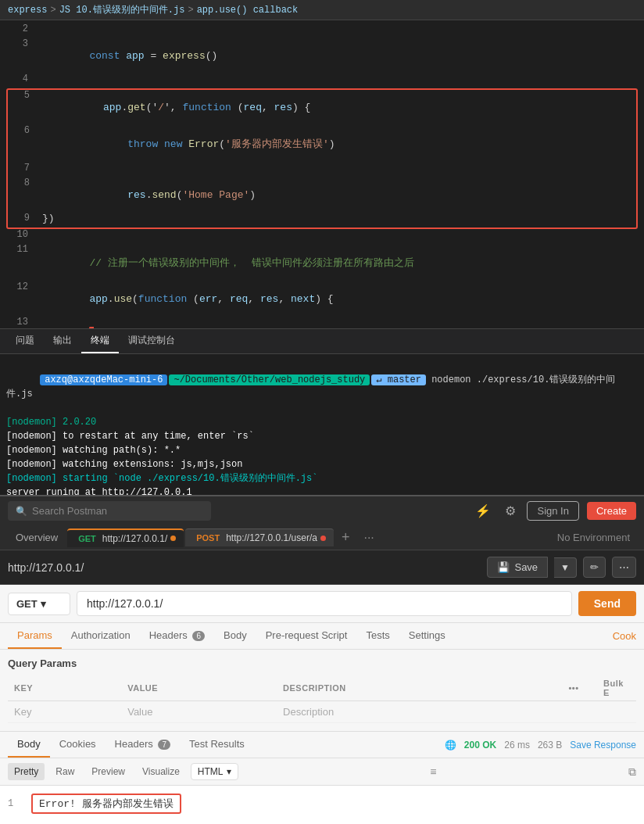  Describe the element at coordinates (554, 511) in the screenshot. I see `header-actions: ⚡ ⚙ Sign In Create` at that location.